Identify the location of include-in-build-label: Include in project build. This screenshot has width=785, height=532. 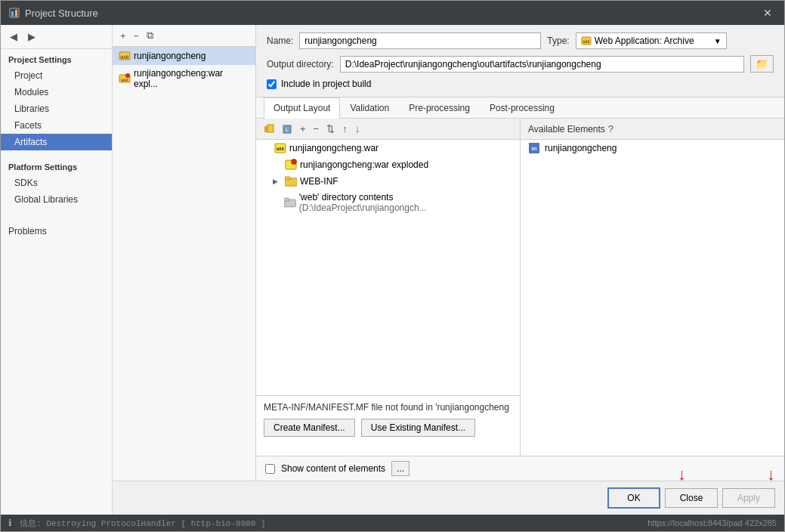
(326, 84).